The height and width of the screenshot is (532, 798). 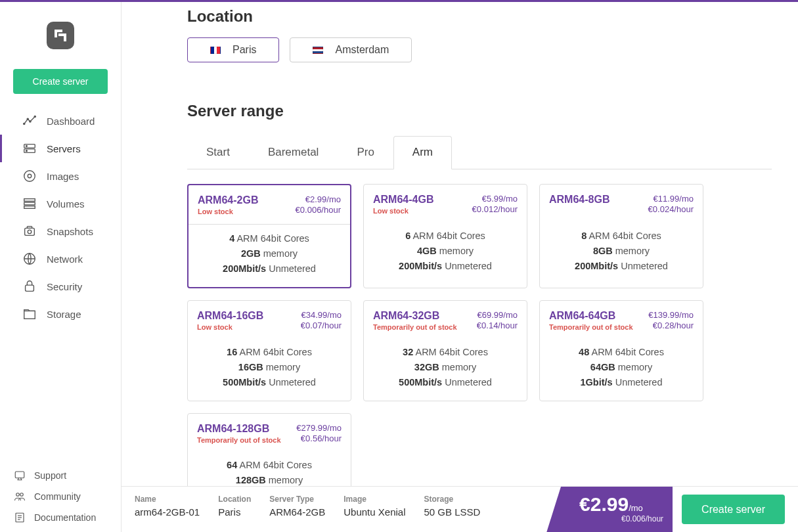 What do you see at coordinates (60, 81) in the screenshot?
I see `create-server-button: Create server` at bounding box center [60, 81].